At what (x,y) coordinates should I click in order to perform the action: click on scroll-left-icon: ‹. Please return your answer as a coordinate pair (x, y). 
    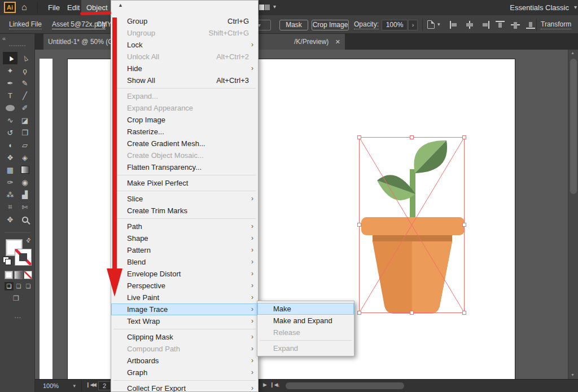
    Looking at the image, I should click on (279, 386).